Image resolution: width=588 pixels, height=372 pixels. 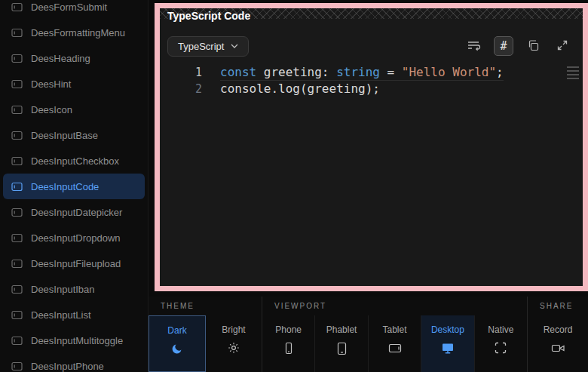 I want to click on word-wrap-icon, so click(x=474, y=47).